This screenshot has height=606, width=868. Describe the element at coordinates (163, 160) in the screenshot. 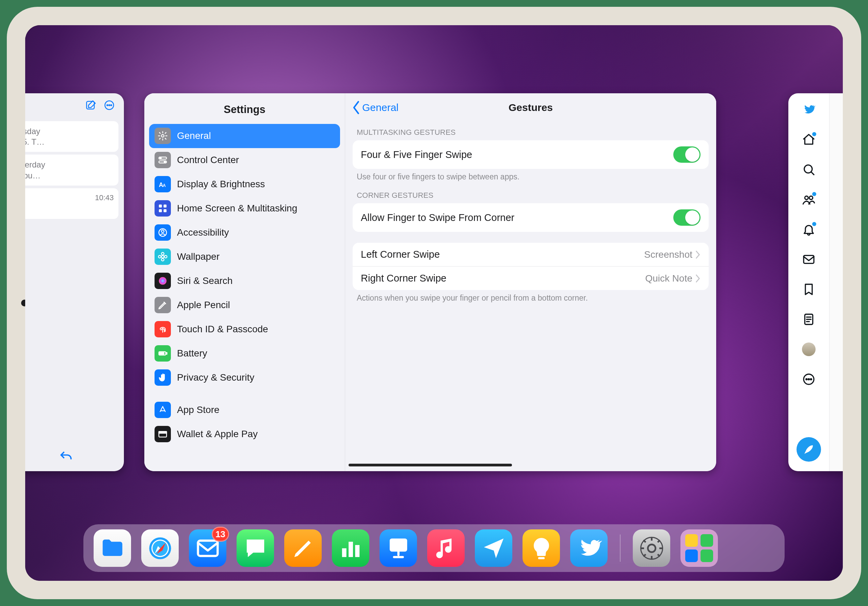

I see `switches-icon` at that location.